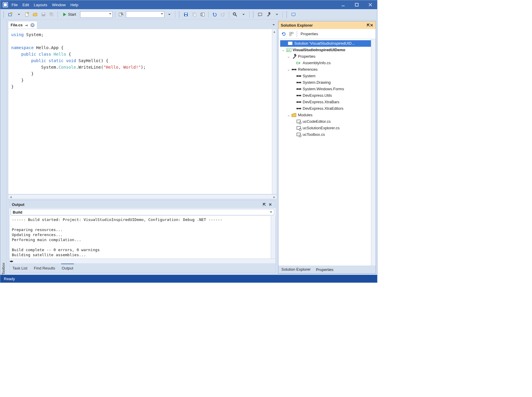 The image size is (532, 397). I want to click on menu-edit: Edit, so click(26, 5).